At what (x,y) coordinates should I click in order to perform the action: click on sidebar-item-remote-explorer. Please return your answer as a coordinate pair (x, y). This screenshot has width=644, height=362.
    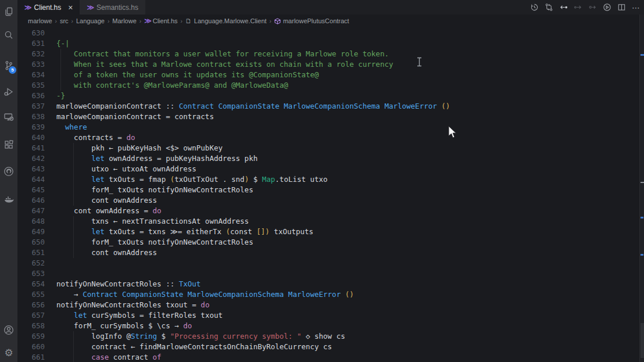
    Looking at the image, I should click on (9, 118).